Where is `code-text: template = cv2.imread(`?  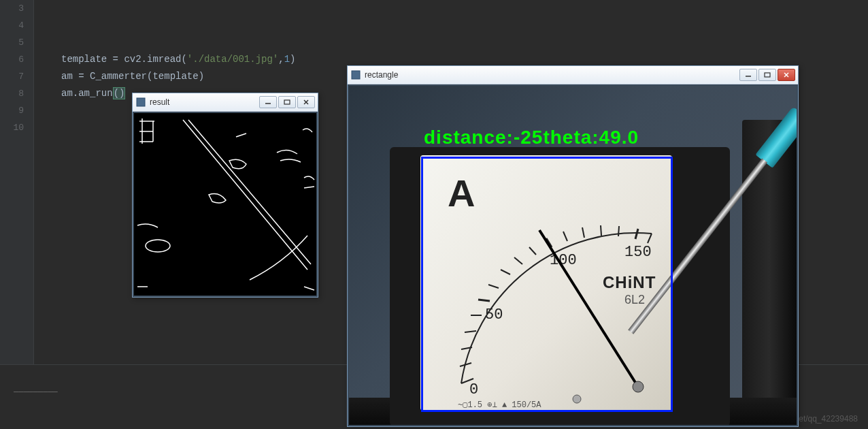
code-text: template = cv2.imread( is located at coordinates (124, 59).